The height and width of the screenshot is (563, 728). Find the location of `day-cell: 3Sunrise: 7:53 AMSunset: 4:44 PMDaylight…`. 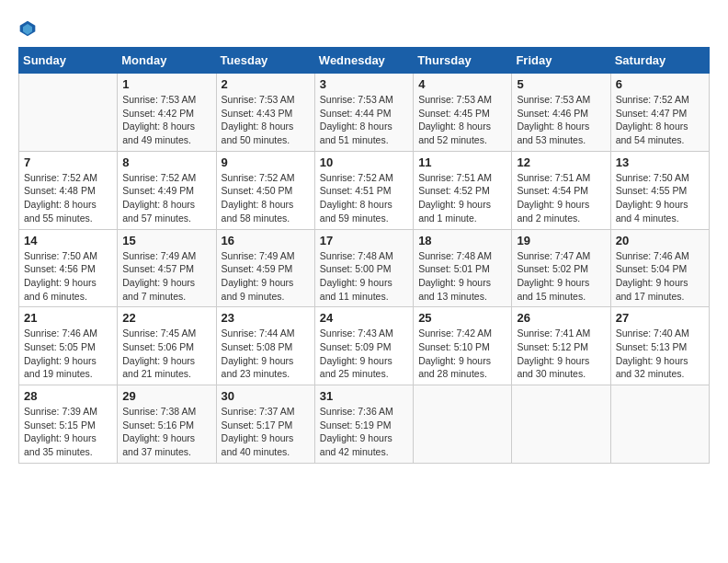

day-cell: 3Sunrise: 7:53 AMSunset: 4:44 PMDaylight… is located at coordinates (364, 112).